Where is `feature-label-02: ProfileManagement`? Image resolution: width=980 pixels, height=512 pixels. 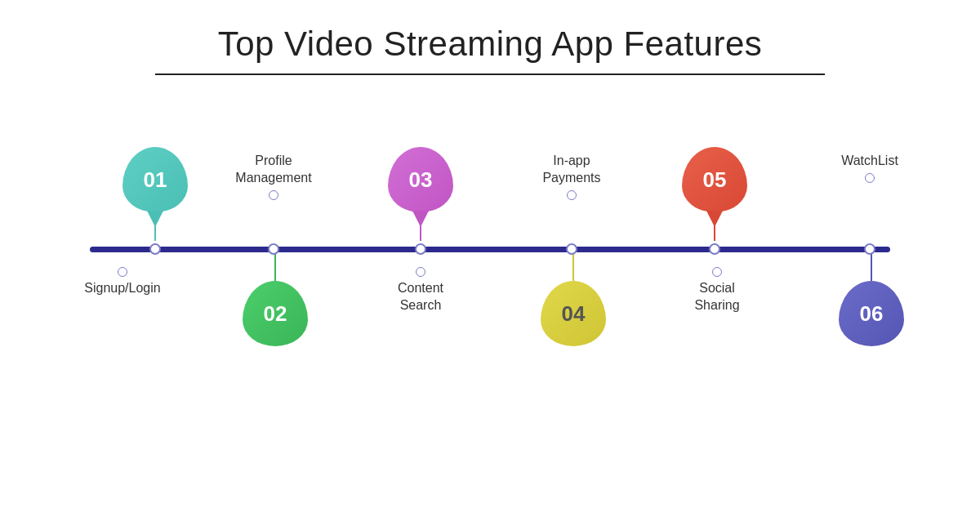 feature-label-02: ProfileManagement is located at coordinates (273, 170).